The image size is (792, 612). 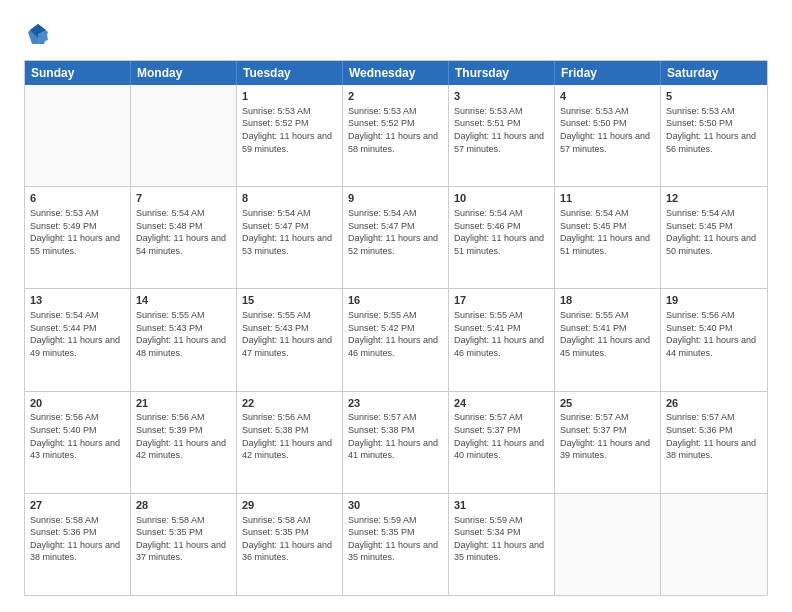 I want to click on day-number: 5, so click(x=714, y=96).